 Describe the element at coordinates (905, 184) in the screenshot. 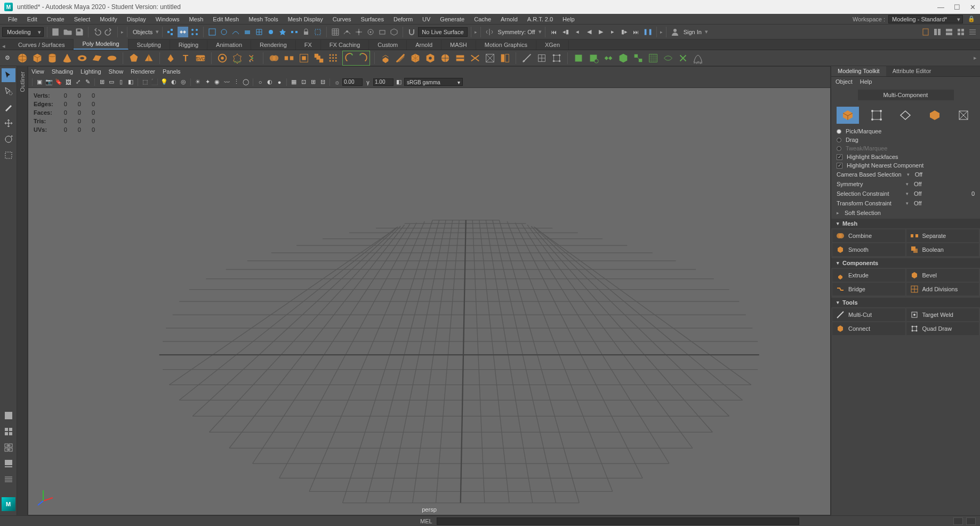

I see `dd-symmetry: Symmetry▾Off` at that location.